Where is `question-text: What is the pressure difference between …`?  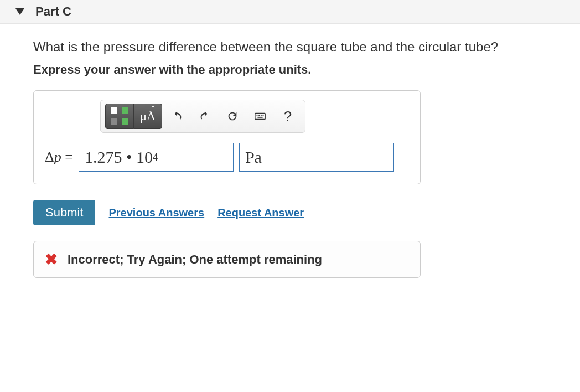
question-text: What is the pressure difference between … is located at coordinates (297, 47).